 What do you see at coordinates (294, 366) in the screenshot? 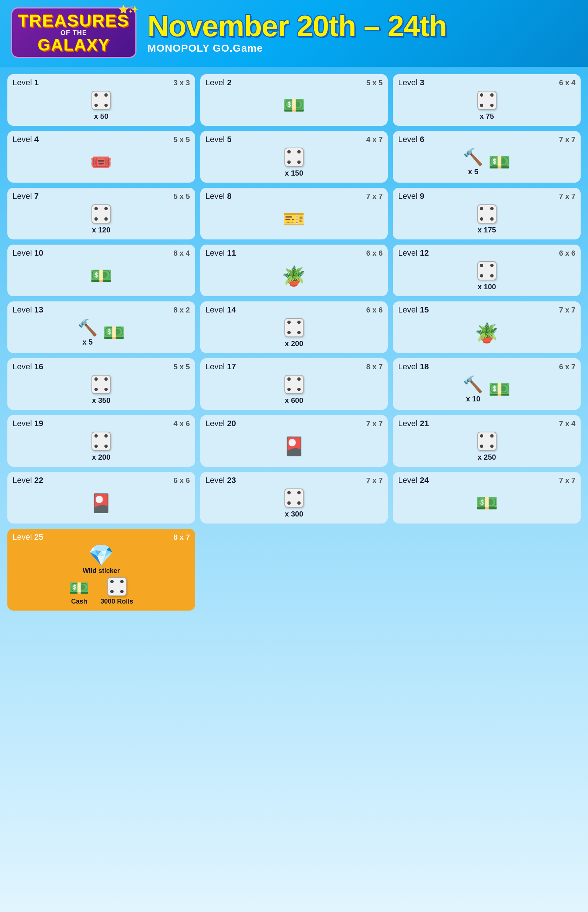
I see `card-header-17: Level 178 x 7` at bounding box center [294, 366].